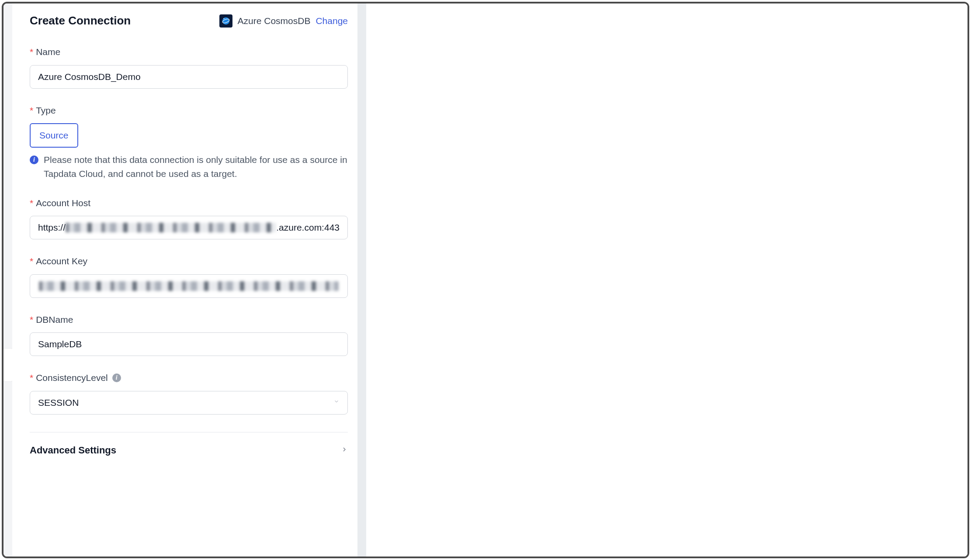  I want to click on header-row: Create Connection Azure CosmosDB Change, so click(189, 21).